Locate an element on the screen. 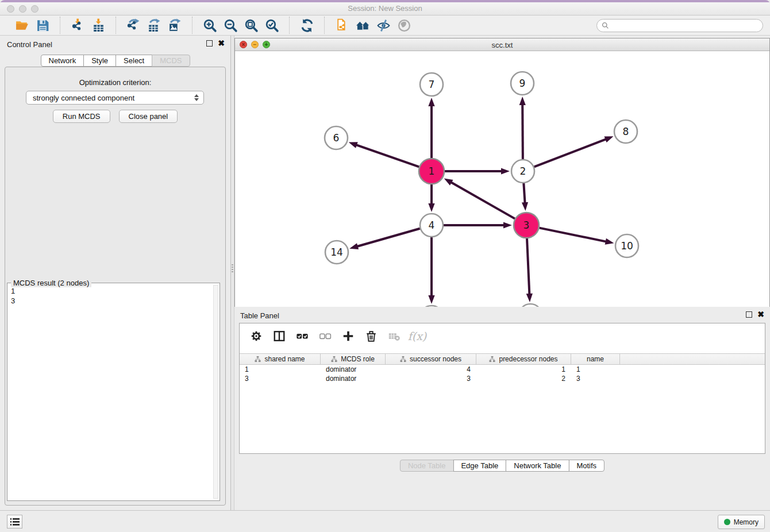 This screenshot has width=770, height=532. status-menu-button is located at coordinates (15, 522).